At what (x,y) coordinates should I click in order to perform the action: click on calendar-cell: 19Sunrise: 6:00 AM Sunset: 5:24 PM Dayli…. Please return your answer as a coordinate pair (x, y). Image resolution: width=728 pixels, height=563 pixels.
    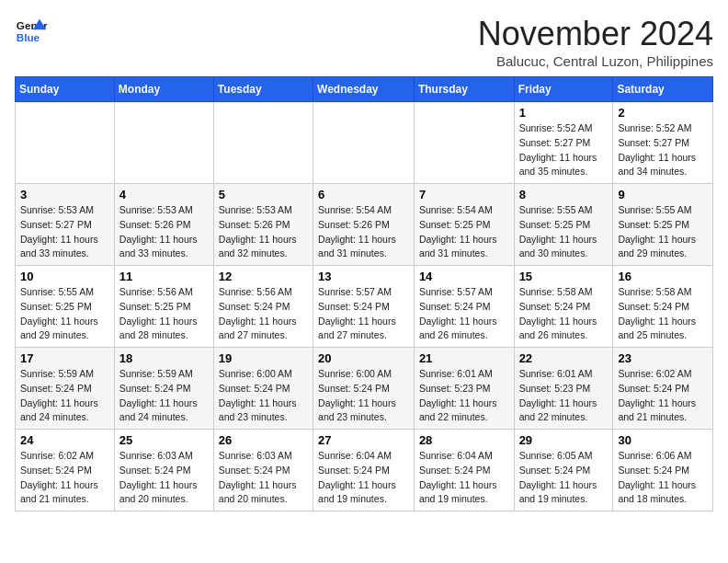
    Looking at the image, I should click on (263, 388).